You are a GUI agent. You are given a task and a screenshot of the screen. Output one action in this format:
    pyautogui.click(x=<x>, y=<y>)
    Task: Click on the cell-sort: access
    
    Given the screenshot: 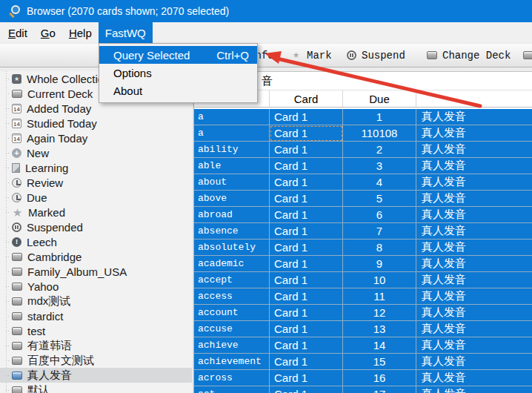 What is the action you would take?
    pyautogui.click(x=232, y=297)
    